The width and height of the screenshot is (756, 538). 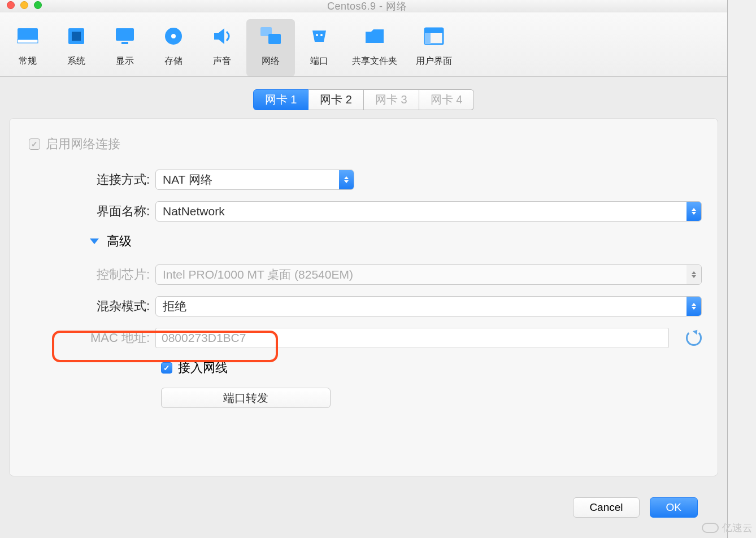 I want to click on adapter-tabs: 网卡 1 网卡 2 网卡 3 网卡 4, so click(x=364, y=99).